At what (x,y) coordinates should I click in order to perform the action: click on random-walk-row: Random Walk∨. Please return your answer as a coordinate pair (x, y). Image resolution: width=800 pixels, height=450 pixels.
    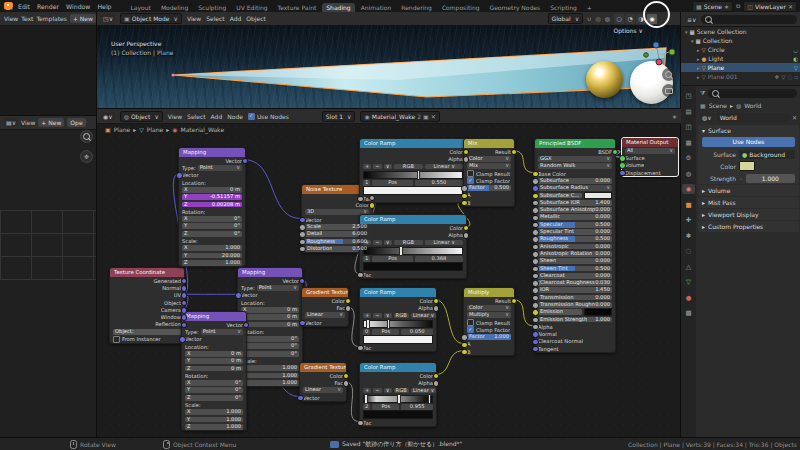
    Looking at the image, I should click on (575, 166).